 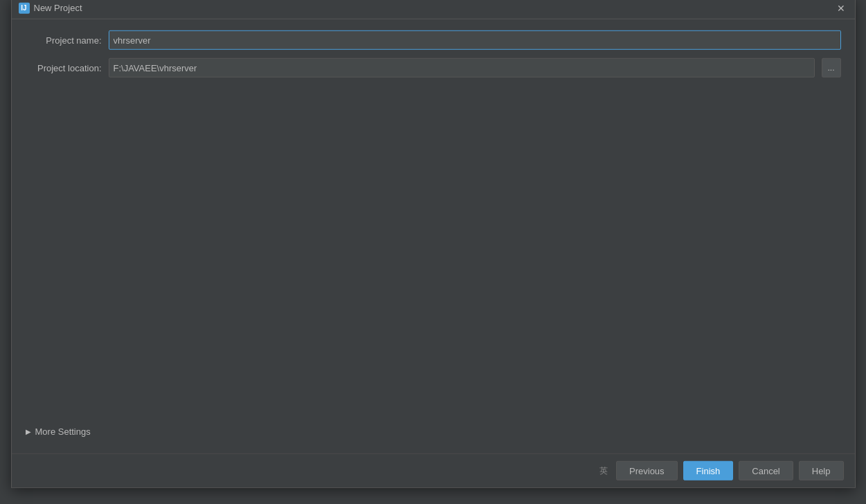 What do you see at coordinates (766, 471) in the screenshot?
I see `cancel-button: Cancel` at bounding box center [766, 471].